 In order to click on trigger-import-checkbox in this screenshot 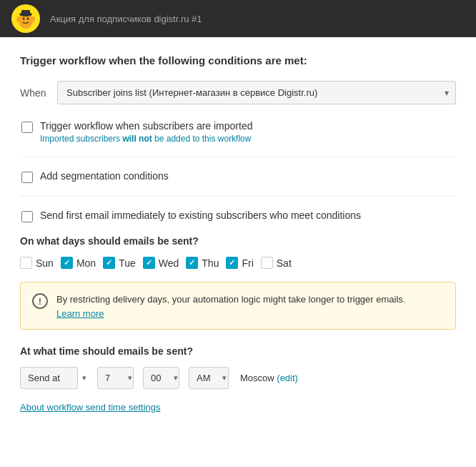, I will do `click(27, 127)`.